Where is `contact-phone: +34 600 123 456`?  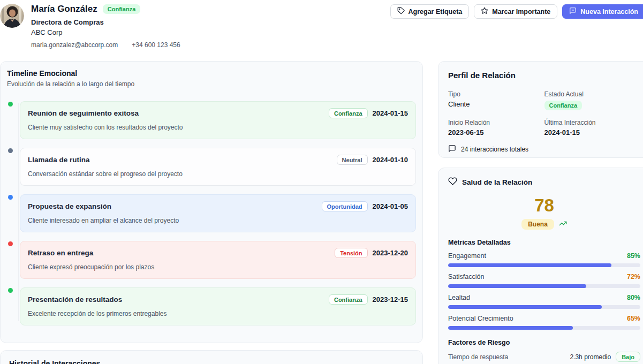 contact-phone: +34 600 123 456 is located at coordinates (156, 45).